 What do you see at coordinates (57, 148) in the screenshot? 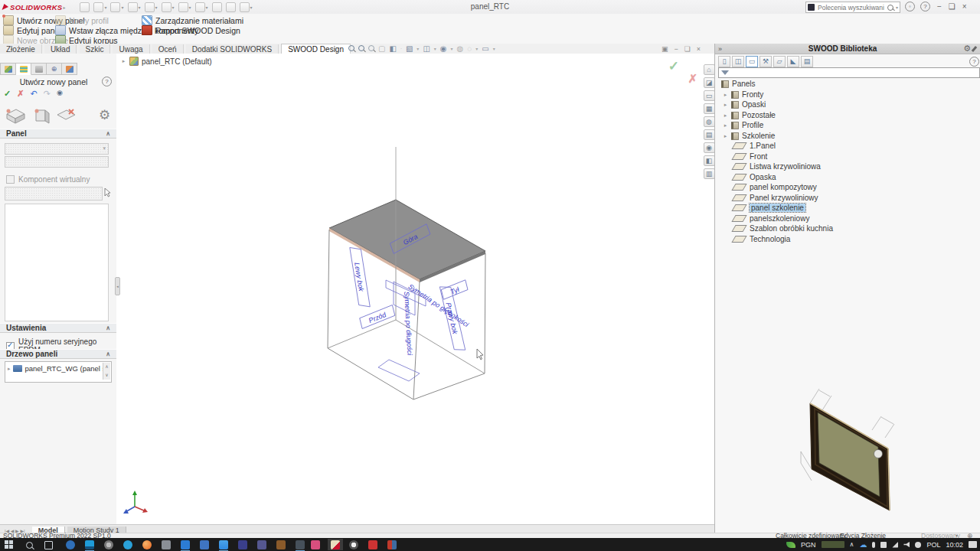
I see `panel-name-dropdown: ▾` at bounding box center [57, 148].